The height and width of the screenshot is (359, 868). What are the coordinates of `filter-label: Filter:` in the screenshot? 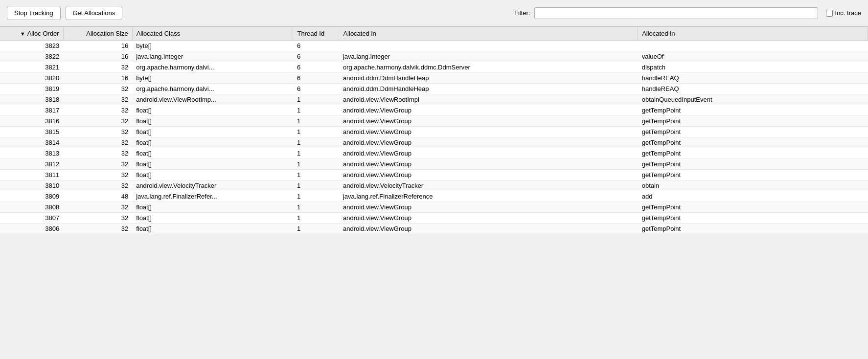 It's located at (523, 13).